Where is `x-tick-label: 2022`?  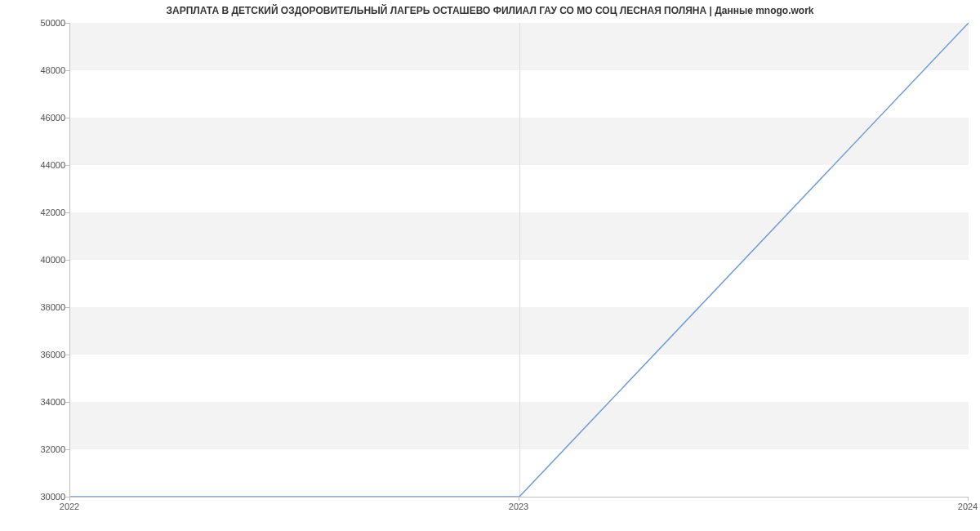
x-tick-label: 2022 is located at coordinates (69, 506).